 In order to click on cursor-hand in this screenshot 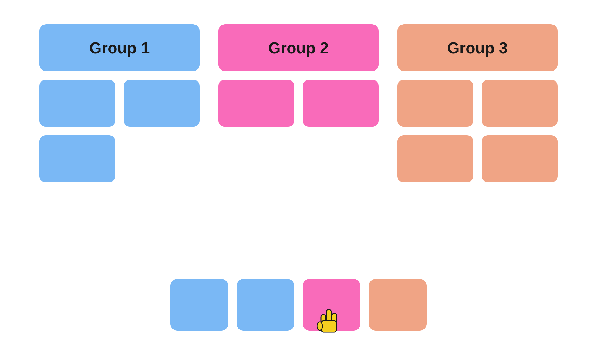, I will do `click(329, 322)`.